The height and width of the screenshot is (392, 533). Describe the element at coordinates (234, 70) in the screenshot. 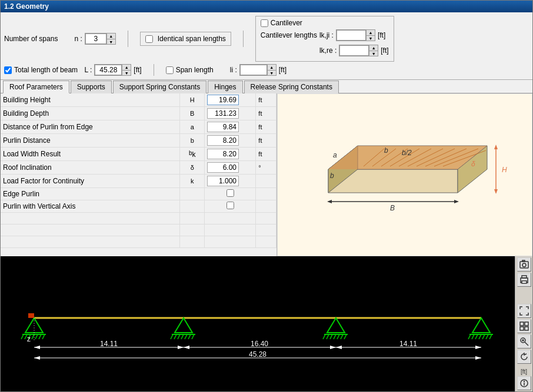

I see `li-label: li :` at that location.